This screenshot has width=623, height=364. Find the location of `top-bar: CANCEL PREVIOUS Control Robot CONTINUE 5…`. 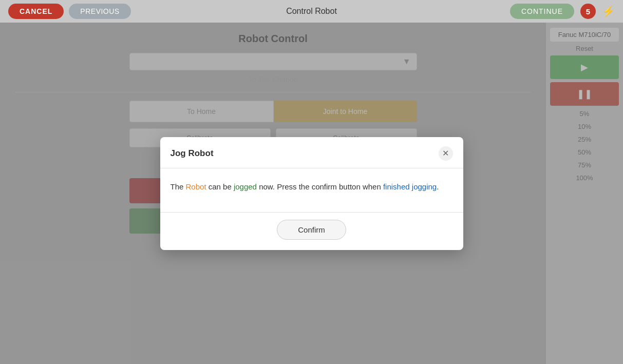

top-bar: CANCEL PREVIOUS Control Robot CONTINUE 5… is located at coordinates (311, 11).